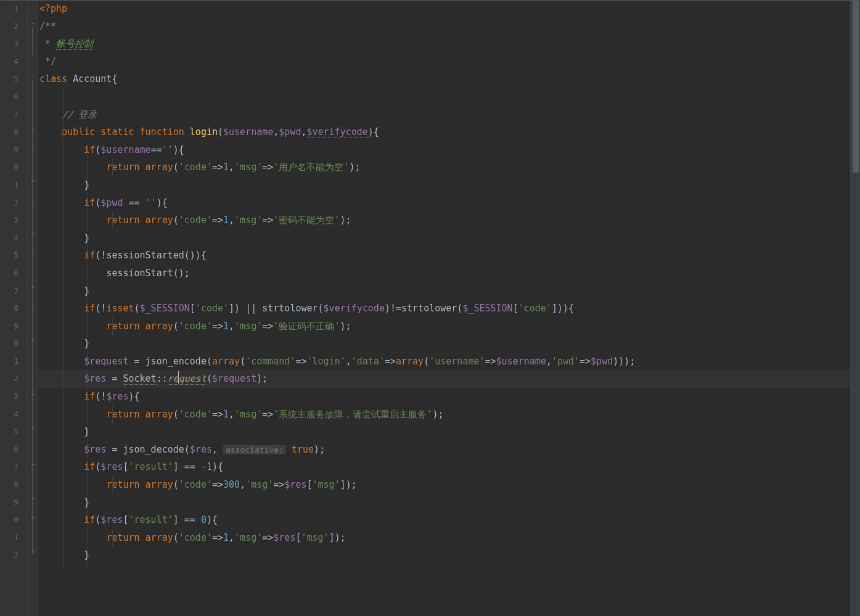 This screenshot has height=616, width=860. I want to click on code-line: if($res['result'] == -1){, so click(444, 467).